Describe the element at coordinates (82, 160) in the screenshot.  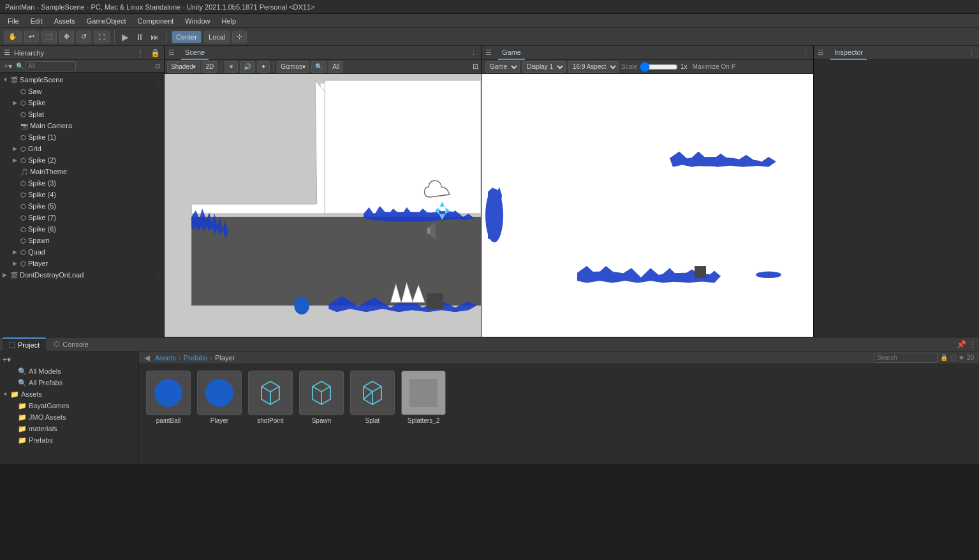
I see `hier-item-spike2: ▶ ⬡ Spike (2)` at that location.